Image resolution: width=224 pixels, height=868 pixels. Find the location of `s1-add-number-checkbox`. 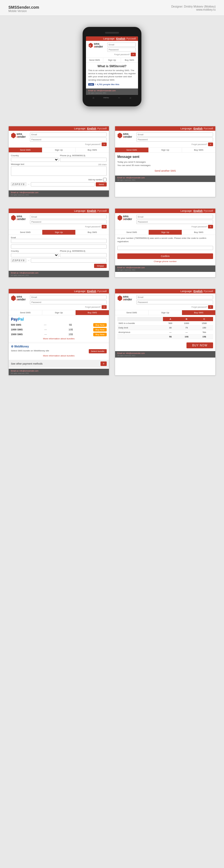

s1-add-number-checkbox is located at coordinates (105, 180).